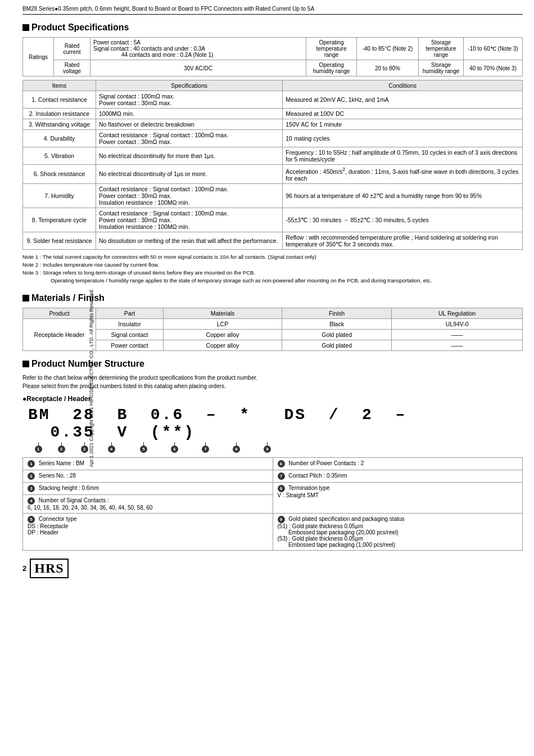  What do you see at coordinates (273, 138) in the screenshot?
I see `spec-row-4: 4. Durability Contact resistance : Signa…` at bounding box center [273, 138].